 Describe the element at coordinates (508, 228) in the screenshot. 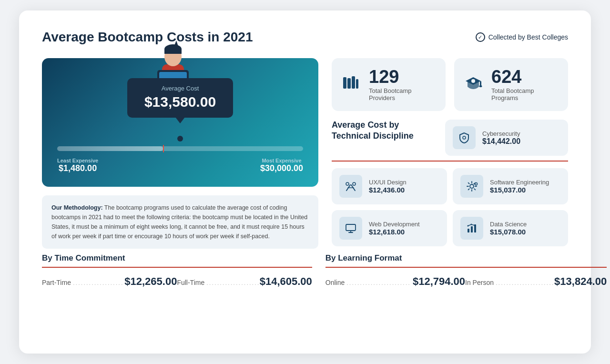

I see `data-info: Data Science $15,078.00` at that location.